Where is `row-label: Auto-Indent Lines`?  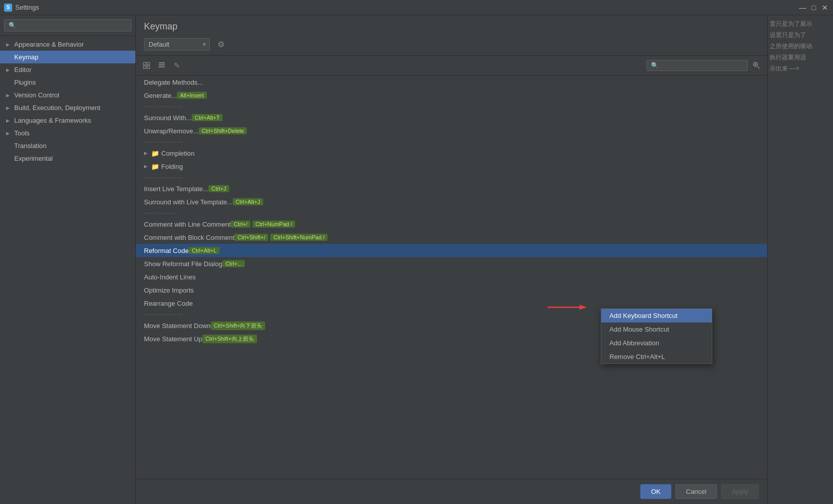
row-label: Auto-Indent Lines is located at coordinates (170, 277).